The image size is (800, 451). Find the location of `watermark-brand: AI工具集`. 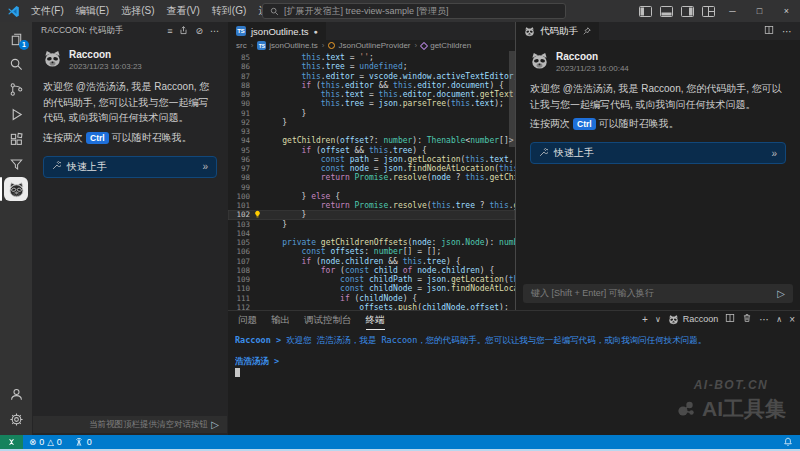

watermark-brand: AI工具集 is located at coordinates (744, 409).